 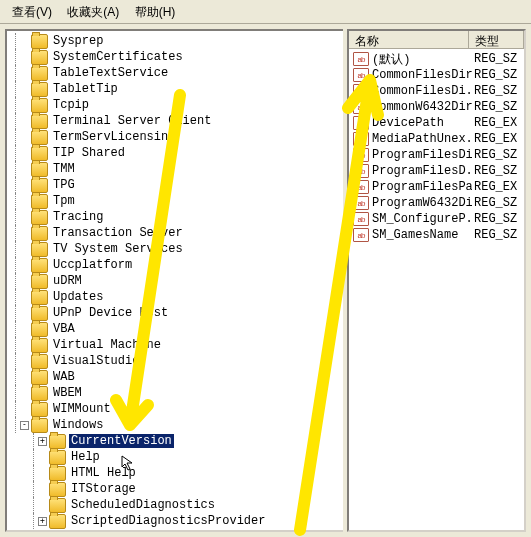 What do you see at coordinates (436, 59) in the screenshot?
I see `value-row: ab(默认)REG_SZ` at bounding box center [436, 59].